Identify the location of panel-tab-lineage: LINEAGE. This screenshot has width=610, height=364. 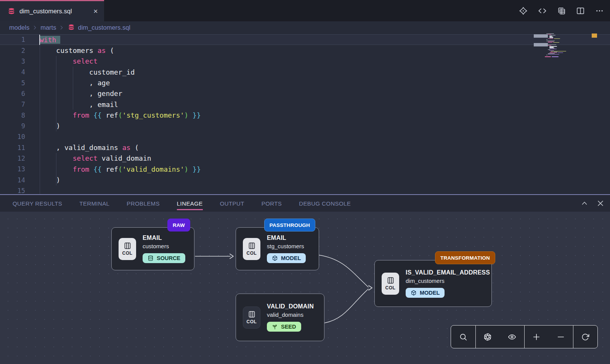
(190, 203).